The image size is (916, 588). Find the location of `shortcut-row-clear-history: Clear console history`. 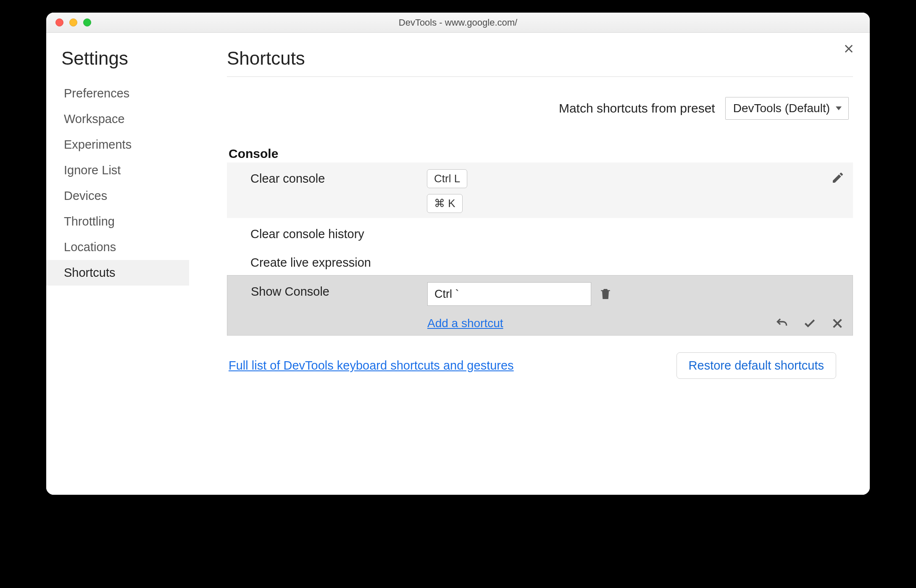

shortcut-row-clear-history: Clear console history is located at coordinates (540, 232).